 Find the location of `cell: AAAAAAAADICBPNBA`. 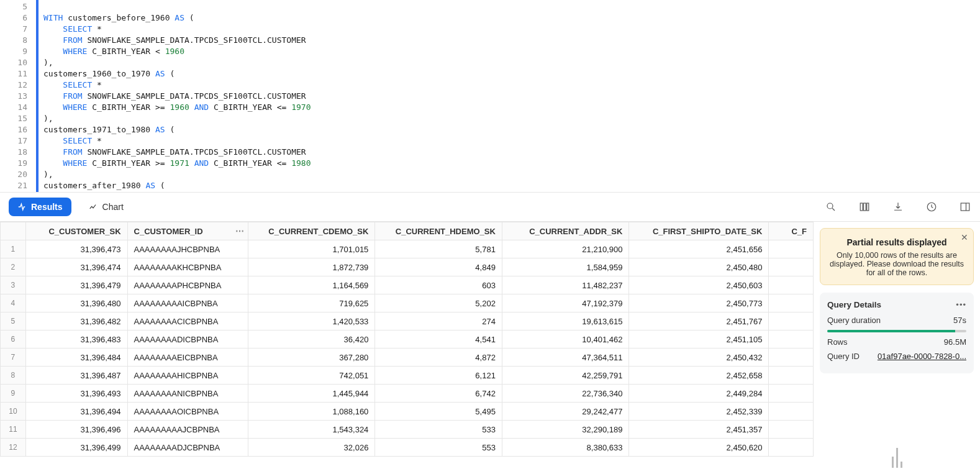

cell: AAAAAAAADICBPNBA is located at coordinates (188, 339).